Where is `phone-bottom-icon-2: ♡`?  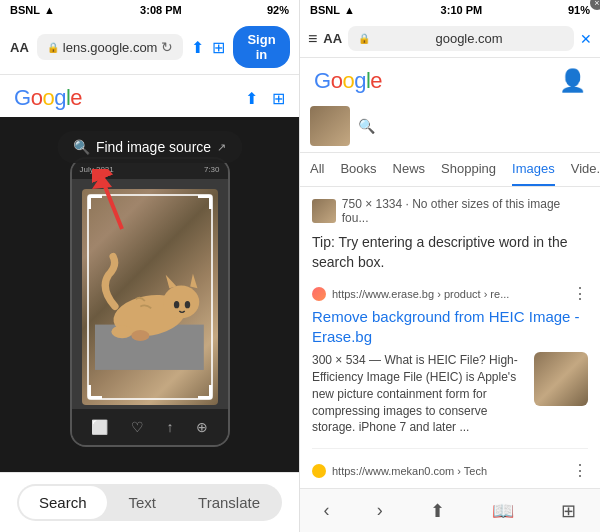
phone-bottom-icon-2: ♡ is located at coordinates (138, 427).